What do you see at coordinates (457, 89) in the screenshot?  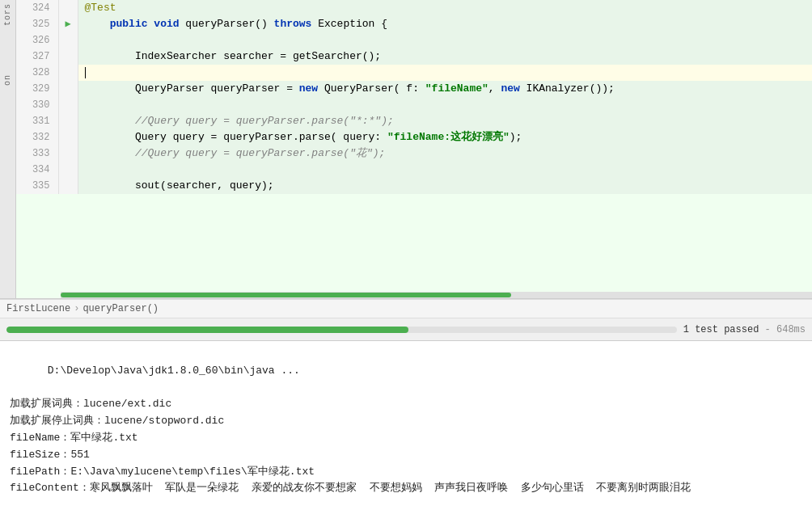 I see `code-token: "fileName"` at bounding box center [457, 89].